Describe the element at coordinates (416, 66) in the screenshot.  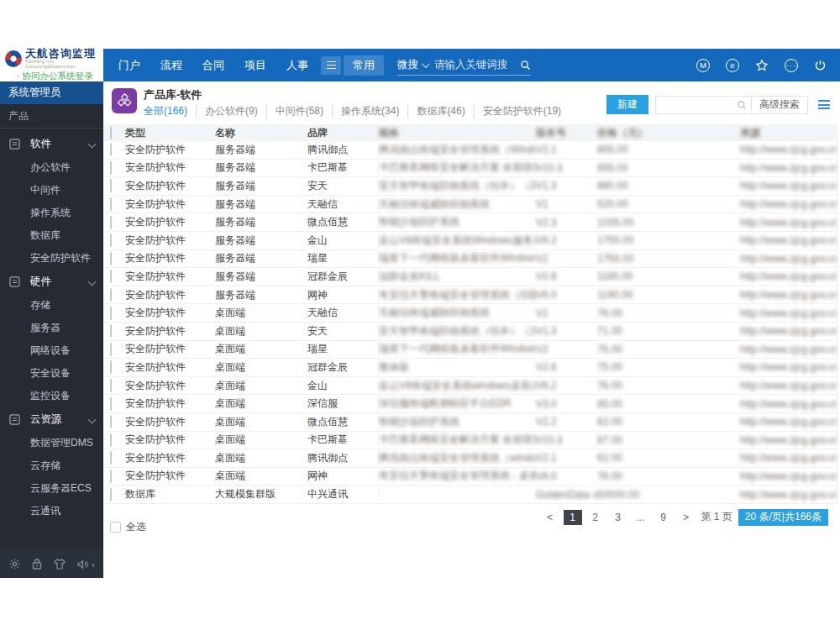
I see `search-scope-dropdown: 微搜` at that location.